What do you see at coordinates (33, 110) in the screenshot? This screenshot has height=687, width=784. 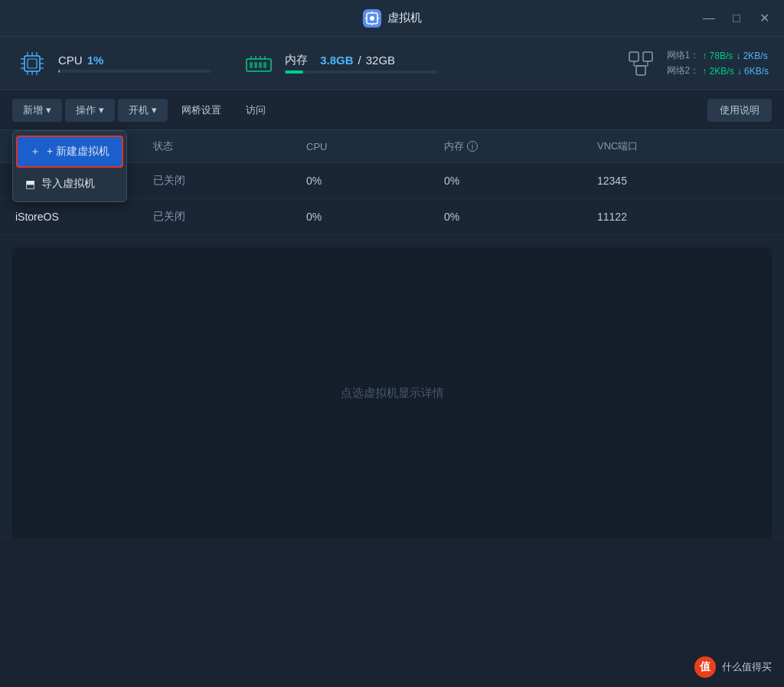 I see `add-label: 新增` at bounding box center [33, 110].